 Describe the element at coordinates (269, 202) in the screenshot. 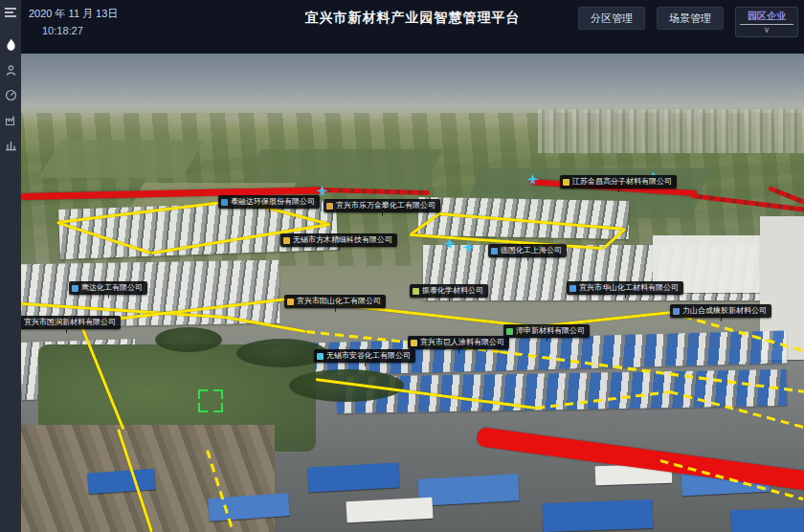

I see `company-label: 泰融达环保股份有限公司` at that location.